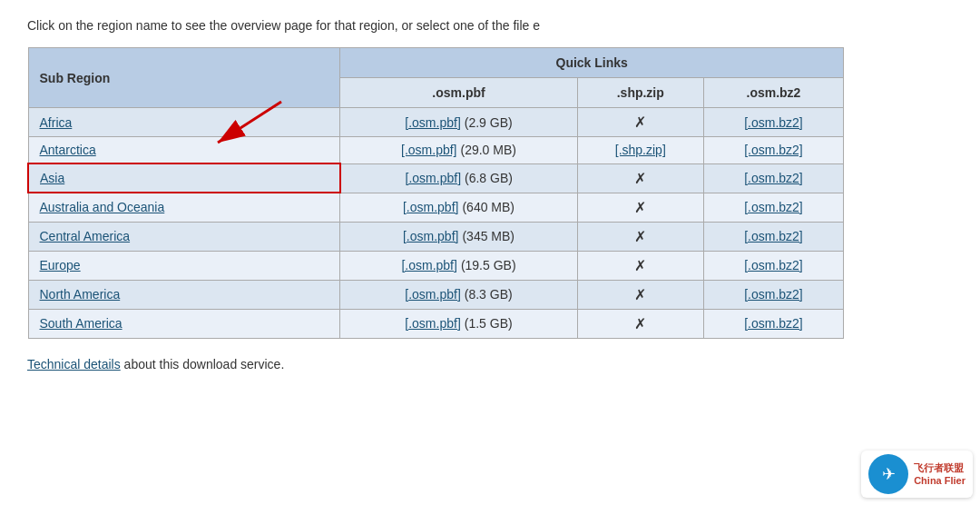 The image size is (980, 505). Describe the element at coordinates (203, 364) in the screenshot. I see `footer-text: about this download service.` at that location.